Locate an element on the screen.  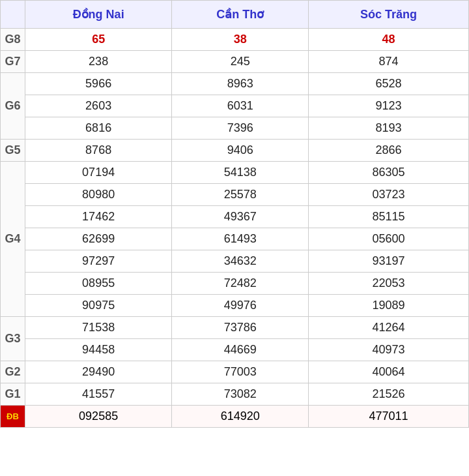
empty-header is located at coordinates (13, 14).